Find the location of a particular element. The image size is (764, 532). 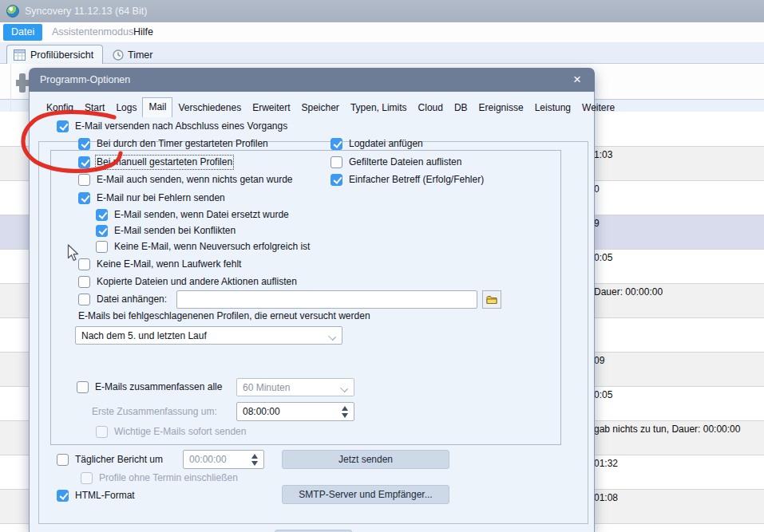

menubar: Datei Assistentenmodus Hilfe is located at coordinates (382, 32).